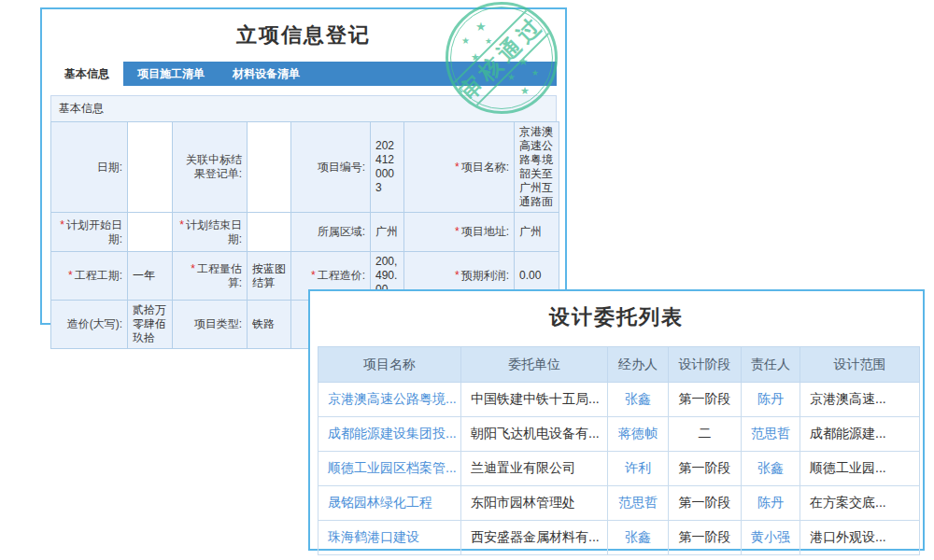 Image resolution: width=934 pixels, height=560 pixels. What do you see at coordinates (380, 502) in the screenshot?
I see `project-link: 晟铭园林绿化工程` at bounding box center [380, 502].